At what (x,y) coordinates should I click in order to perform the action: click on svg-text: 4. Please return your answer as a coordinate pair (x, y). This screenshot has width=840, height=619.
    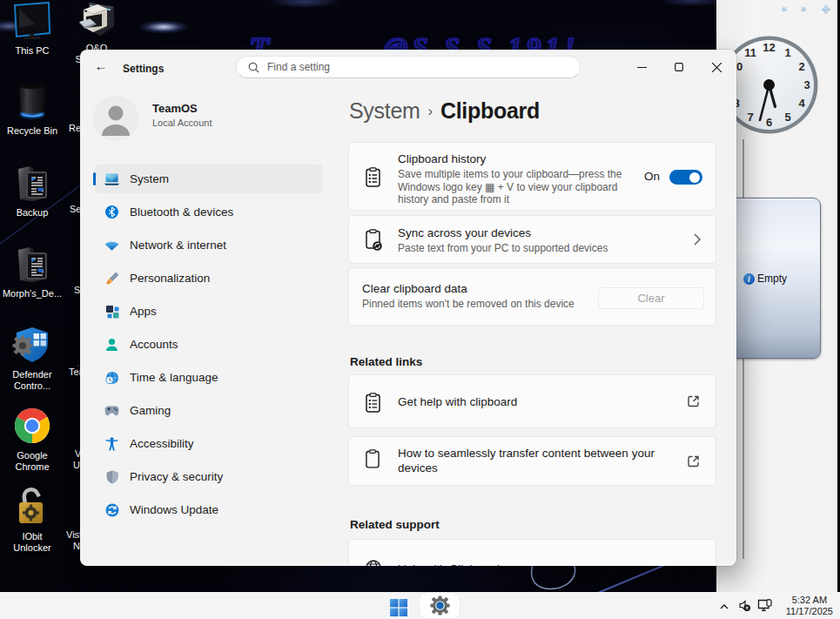
    Looking at the image, I should click on (802, 103).